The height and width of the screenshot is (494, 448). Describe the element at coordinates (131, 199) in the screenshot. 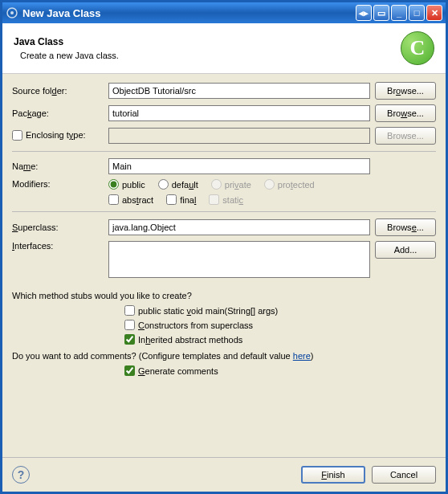

I see `modifier-abstract-checkbox: abstract` at that location.